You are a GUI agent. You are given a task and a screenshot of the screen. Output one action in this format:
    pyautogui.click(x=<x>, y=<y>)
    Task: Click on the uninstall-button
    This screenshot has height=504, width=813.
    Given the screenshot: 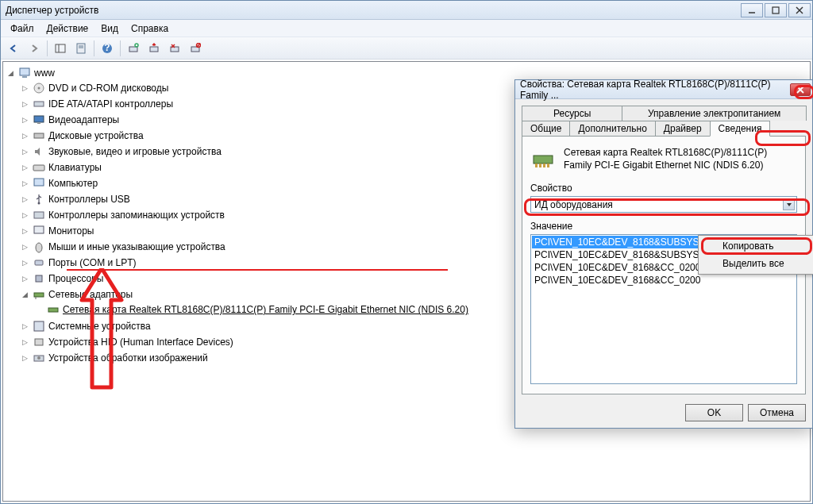 What is the action you would take?
    pyautogui.click(x=175, y=48)
    